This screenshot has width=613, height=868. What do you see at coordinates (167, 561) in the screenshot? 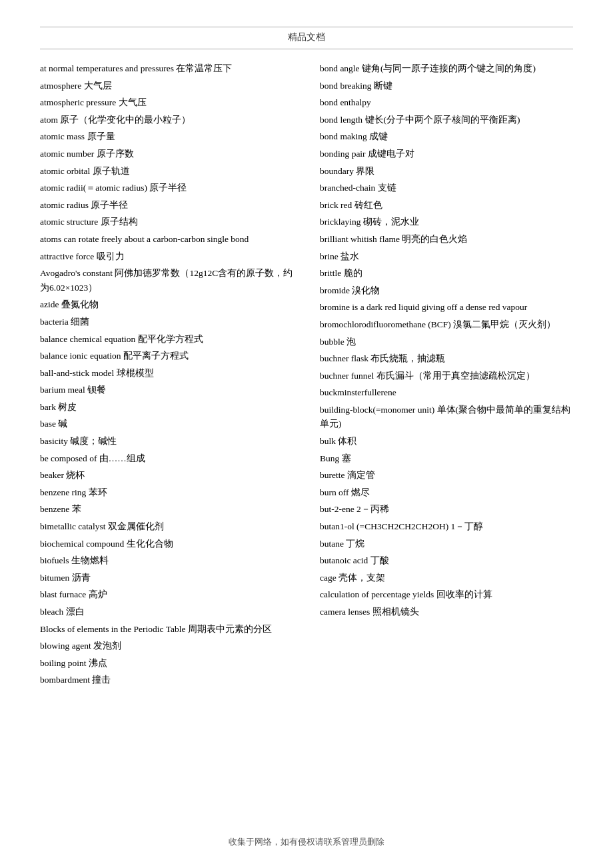
I see `list-item: biofuels 生物燃料` at bounding box center [167, 561].